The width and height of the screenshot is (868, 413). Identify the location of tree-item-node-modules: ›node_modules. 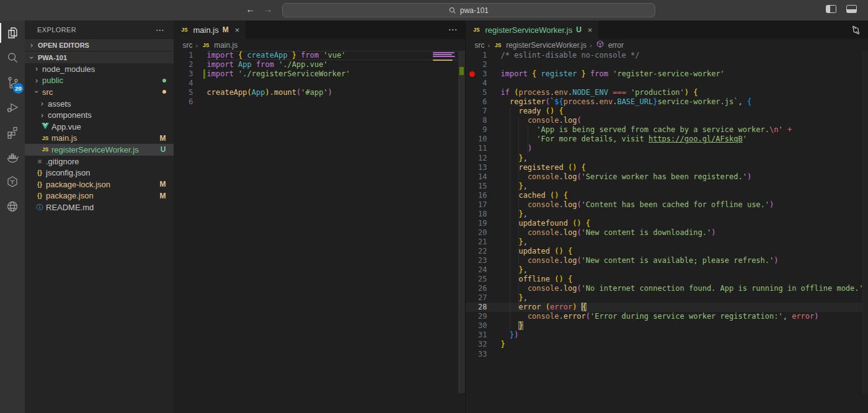
(99, 69).